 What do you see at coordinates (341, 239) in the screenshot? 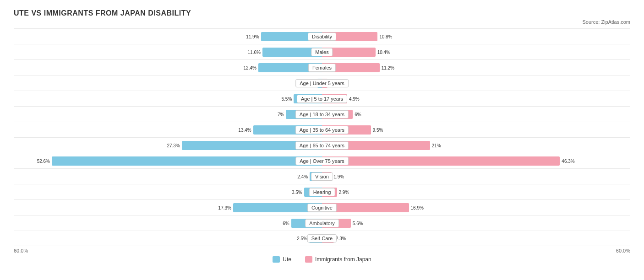
I see `value-pink: 2.3%` at bounding box center [341, 239].